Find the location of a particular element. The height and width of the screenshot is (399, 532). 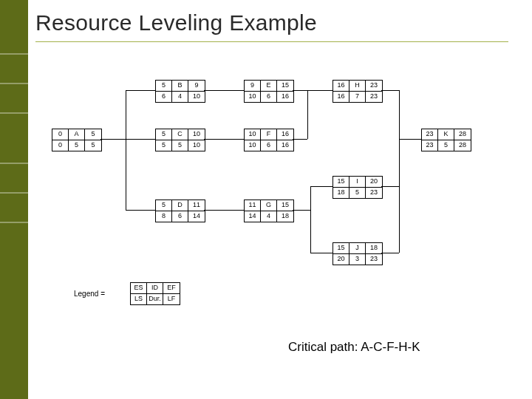

node-H: 16H23 16723 is located at coordinates (358, 92).